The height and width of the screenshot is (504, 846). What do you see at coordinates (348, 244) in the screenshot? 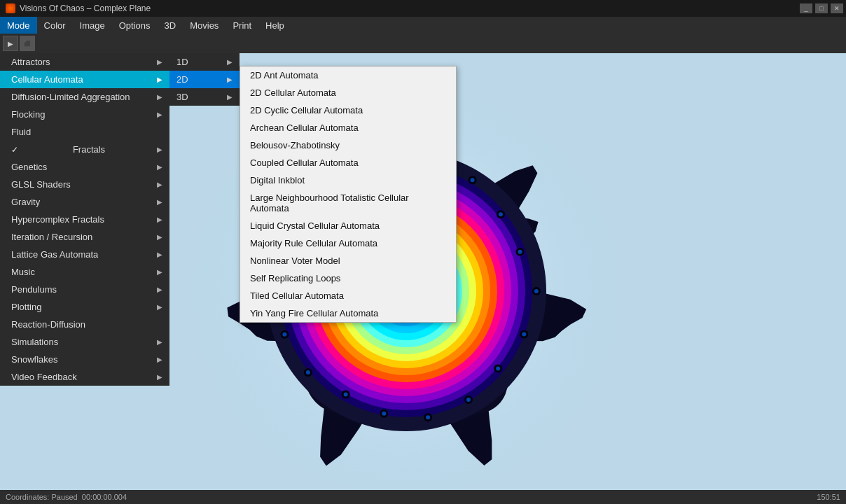
I see `ca-majority-rule: Majority Rule Cellular Automata` at bounding box center [348, 244].